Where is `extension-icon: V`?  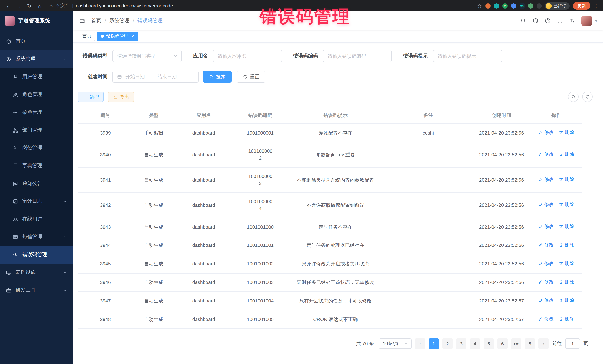 extension-icon: V is located at coordinates (505, 6).